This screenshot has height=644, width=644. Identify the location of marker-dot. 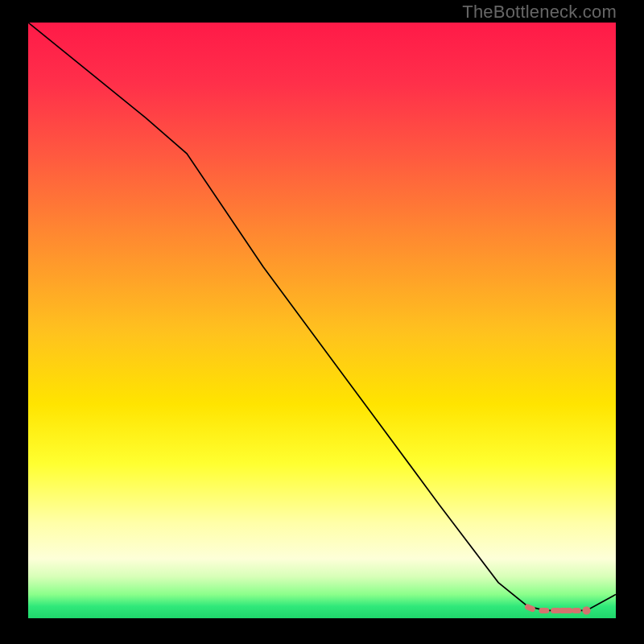
(586, 610).